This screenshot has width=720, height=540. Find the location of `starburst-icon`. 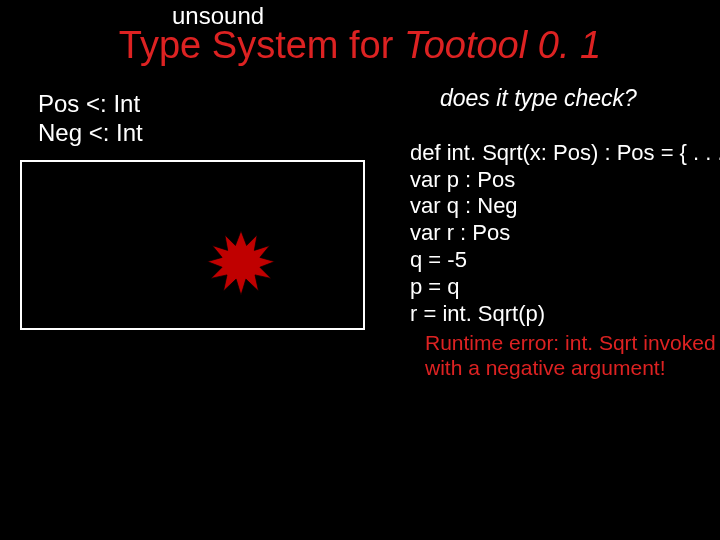

starburst-icon is located at coordinates (241, 263).